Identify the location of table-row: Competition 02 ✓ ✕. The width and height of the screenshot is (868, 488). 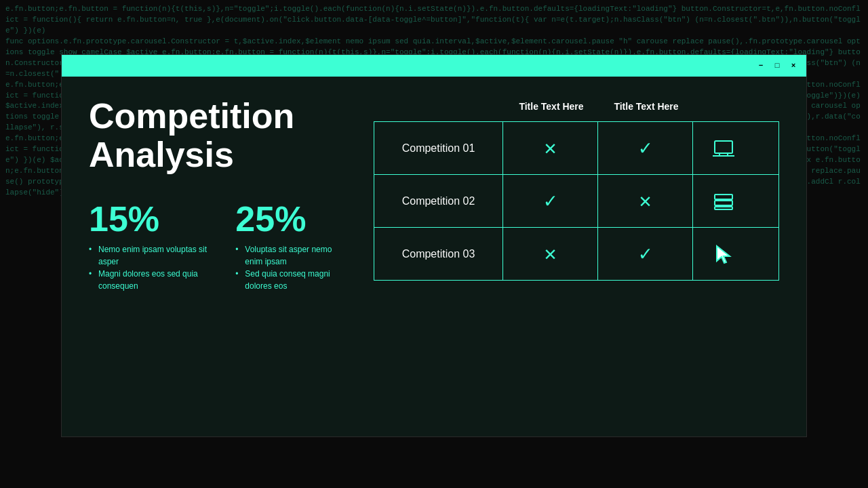
(576, 201).